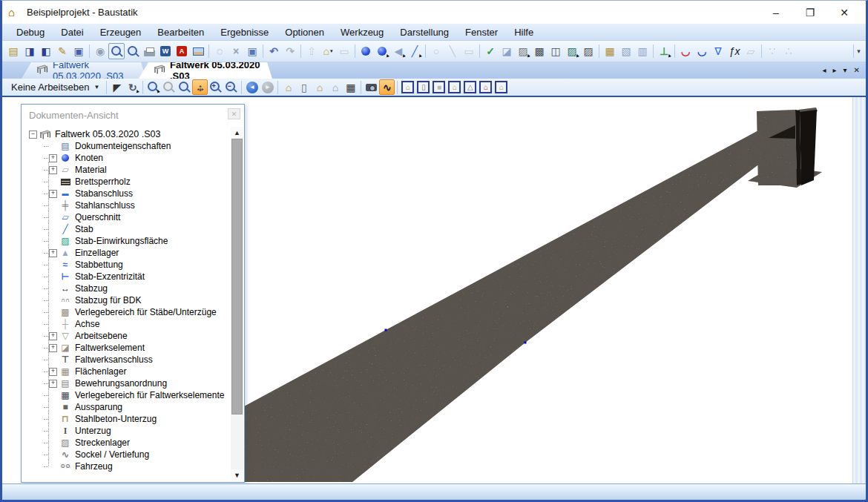 The height and width of the screenshot is (502, 868). What do you see at coordinates (525, 343) in the screenshot?
I see `node-marker` at bounding box center [525, 343].